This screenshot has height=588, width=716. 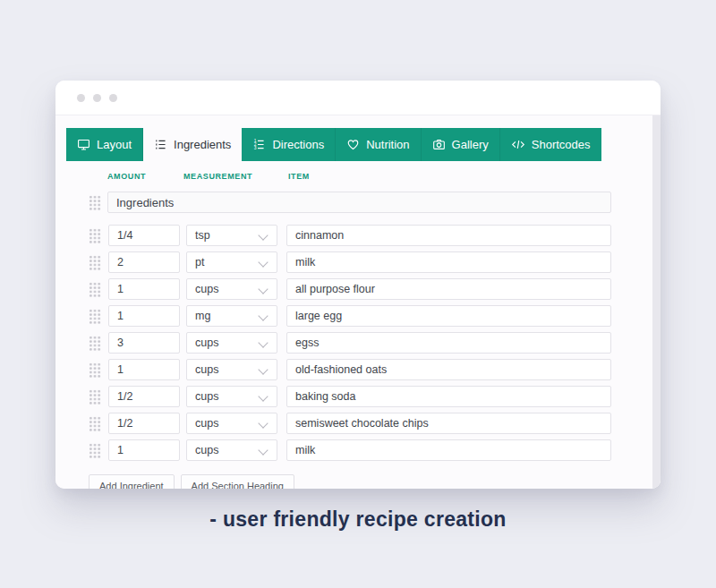 I want to click on measurement-value: mg, so click(x=202, y=316).